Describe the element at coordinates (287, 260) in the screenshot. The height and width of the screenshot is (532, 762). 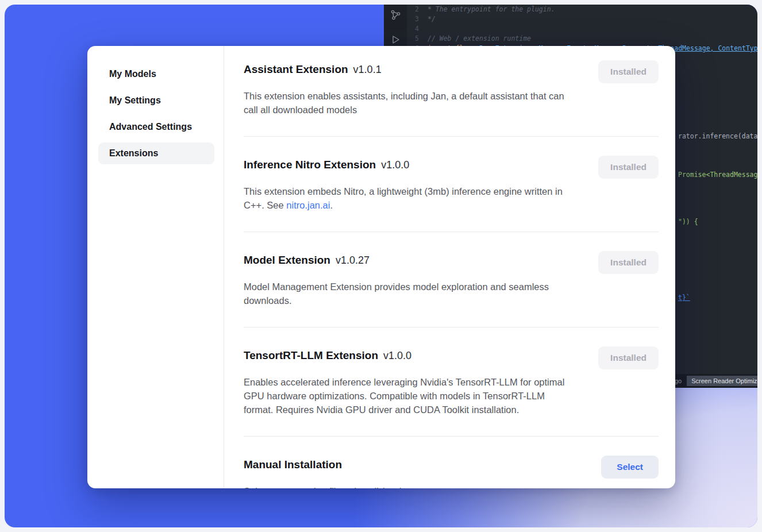
I see `extension-title-text: Model Extension` at that location.